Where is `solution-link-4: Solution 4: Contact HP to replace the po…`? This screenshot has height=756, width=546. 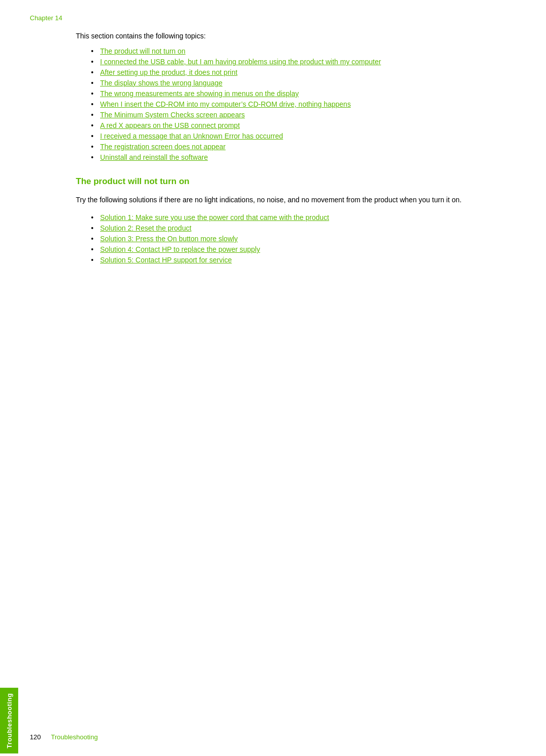
solution-link-4: Solution 4: Contact HP to replace the po… is located at coordinates (180, 249).